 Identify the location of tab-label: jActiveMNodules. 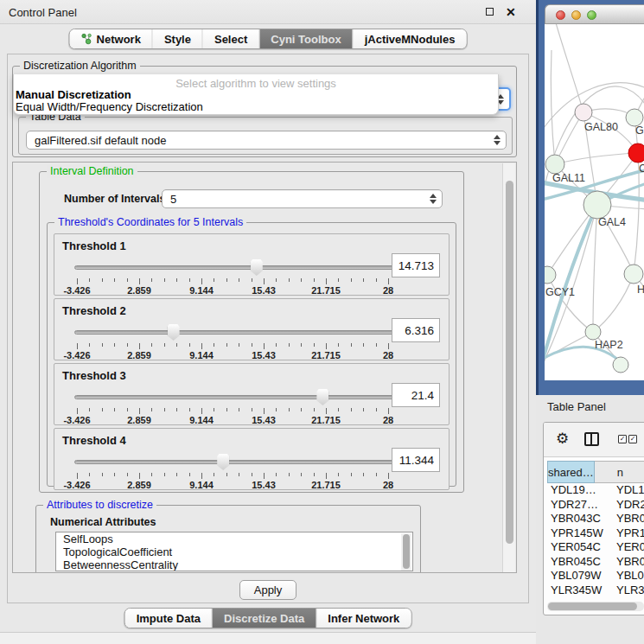
(410, 40).